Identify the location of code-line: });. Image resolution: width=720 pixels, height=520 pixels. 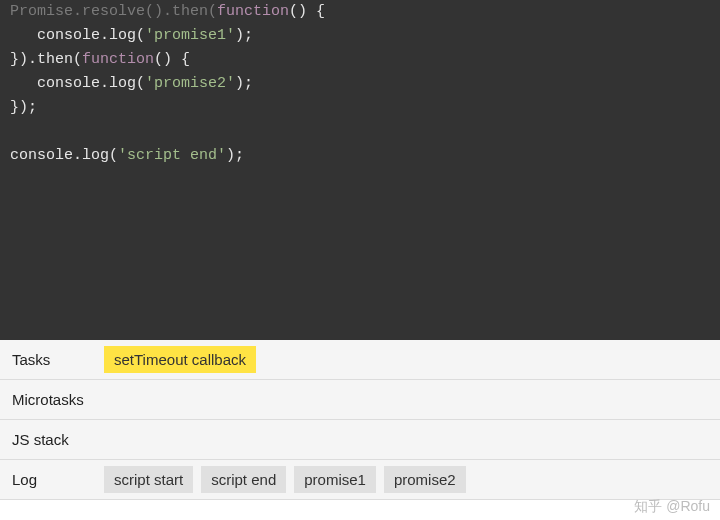
(360, 108).